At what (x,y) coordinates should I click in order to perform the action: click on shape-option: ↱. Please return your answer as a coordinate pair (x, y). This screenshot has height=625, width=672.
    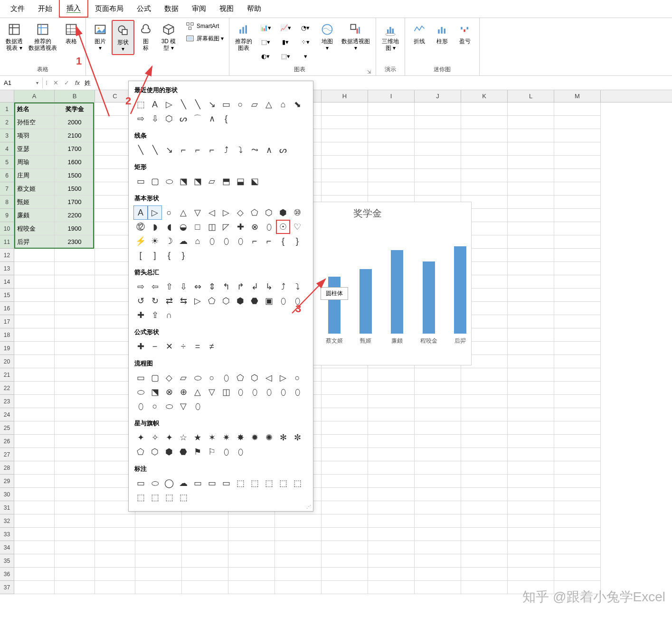
    Looking at the image, I should click on (240, 287).